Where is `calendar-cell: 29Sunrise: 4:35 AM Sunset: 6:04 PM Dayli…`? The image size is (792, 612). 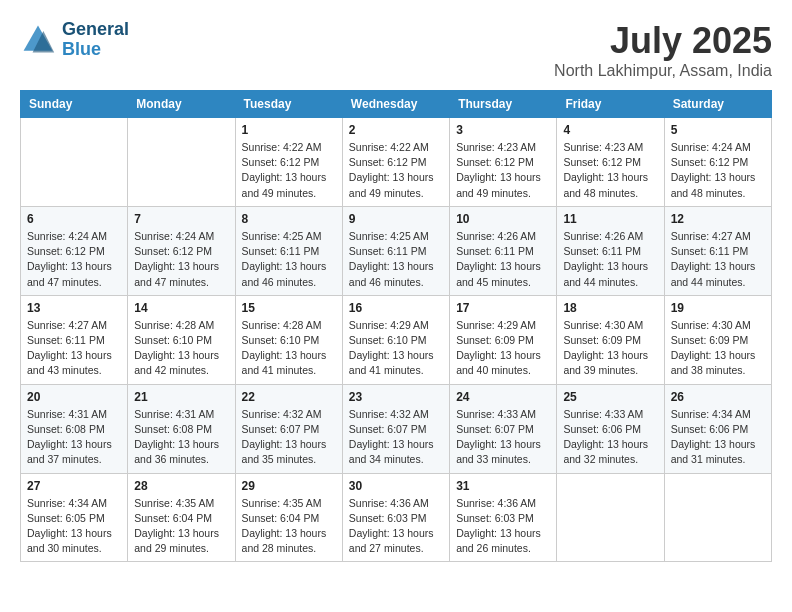
calendar-cell: 29Sunrise: 4:35 AM Sunset: 6:04 PM Dayli… is located at coordinates (288, 518).